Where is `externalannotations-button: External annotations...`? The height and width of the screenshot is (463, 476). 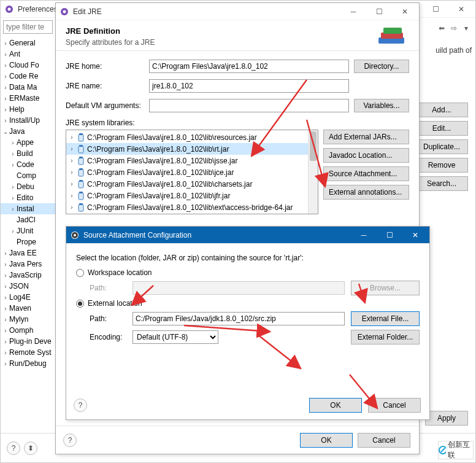
externalannotations-button: External annotations... is located at coordinates (366, 192).